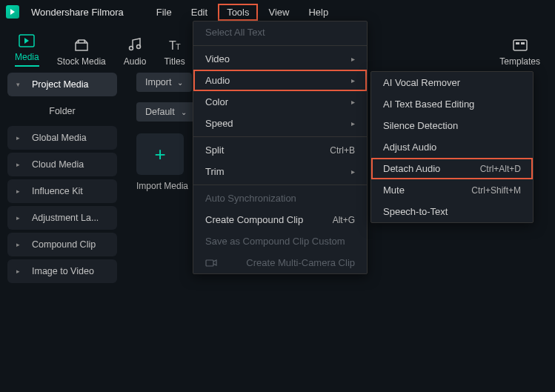  I want to click on menu-adjust-audio: Adjust Audio, so click(452, 147).